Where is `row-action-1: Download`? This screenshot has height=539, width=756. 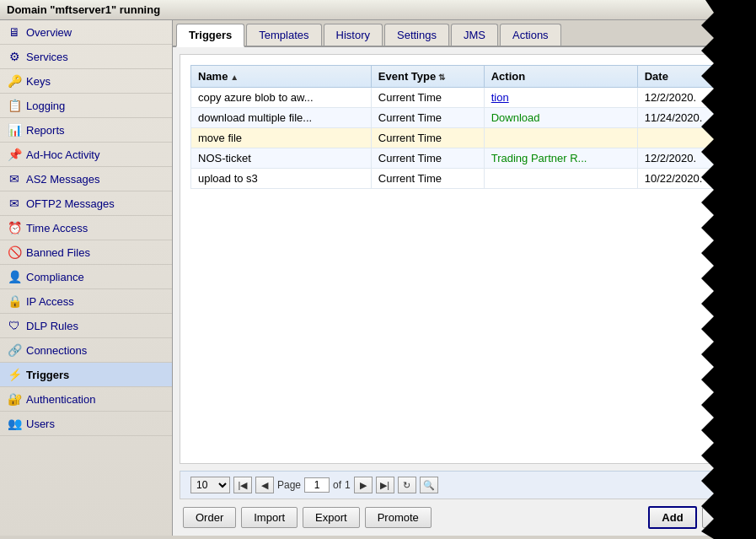 row-action-1: Download is located at coordinates (560, 118).